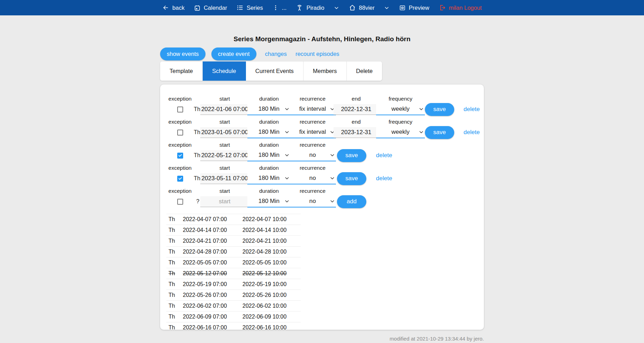 The height and width of the screenshot is (343, 644). I want to click on event-row: Th2022-05-26 07:002022-05-26 10:00, so click(234, 295).